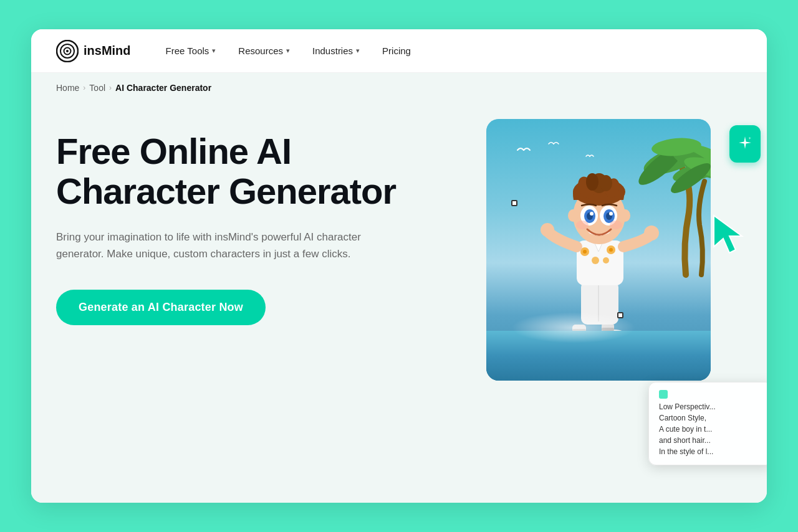 The height and width of the screenshot is (532, 798). I want to click on nav-item-pricing: Pricing, so click(397, 51).